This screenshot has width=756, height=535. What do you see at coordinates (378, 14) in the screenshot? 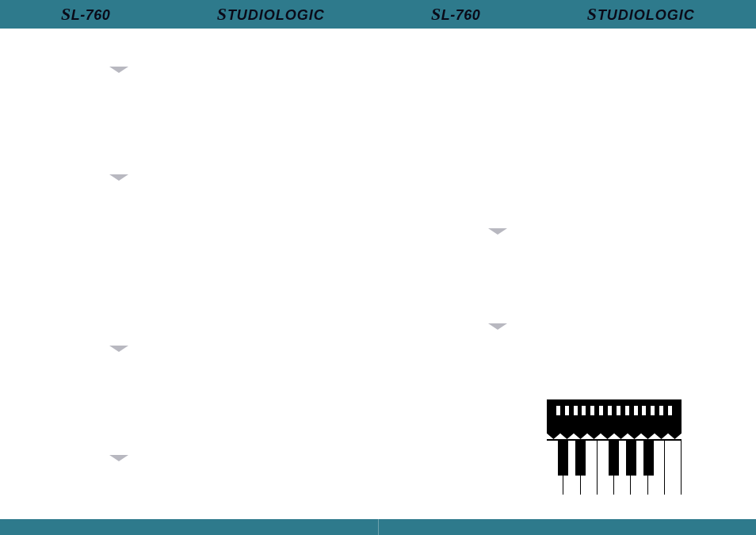
I see `header-bar: SL-760 STUDIOLOGIC SL-760 STUDIOLOGIC` at bounding box center [378, 14].